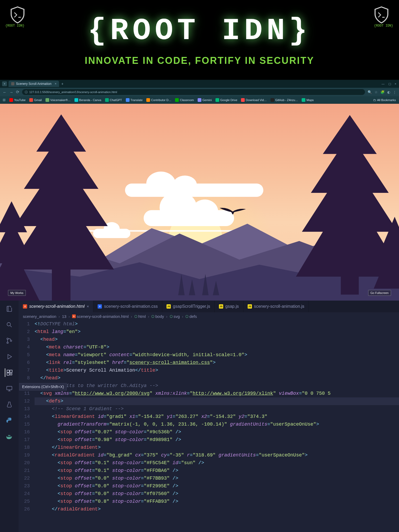  Describe the element at coordinates (26, 92) in the screenshot. I see `site-info-icon: ⓘ` at that location.